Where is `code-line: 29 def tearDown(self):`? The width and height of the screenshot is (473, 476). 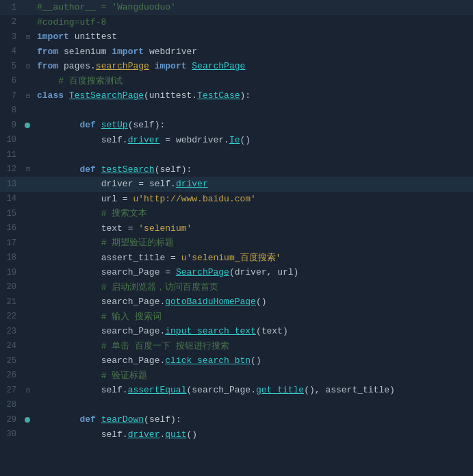 code-line: 29 def tearDown(self): is located at coordinates (237, 420).